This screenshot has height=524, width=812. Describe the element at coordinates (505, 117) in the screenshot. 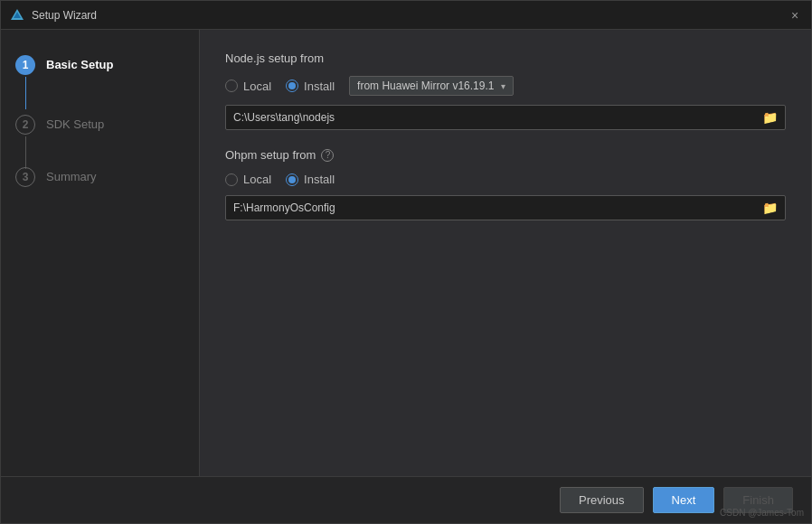

I see `nodejs-path-row: C:\Users\tang\nodejs 📁` at that location.